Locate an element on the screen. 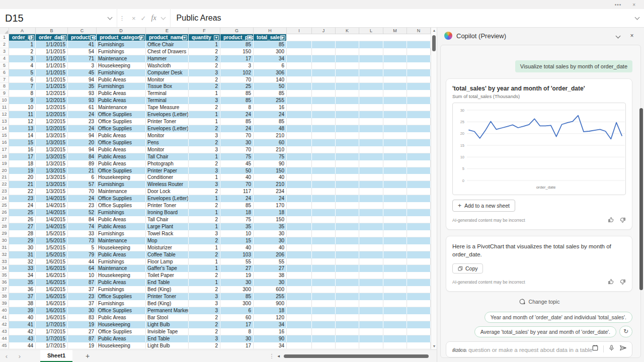  cell: 16 is located at coordinates (270, 332).